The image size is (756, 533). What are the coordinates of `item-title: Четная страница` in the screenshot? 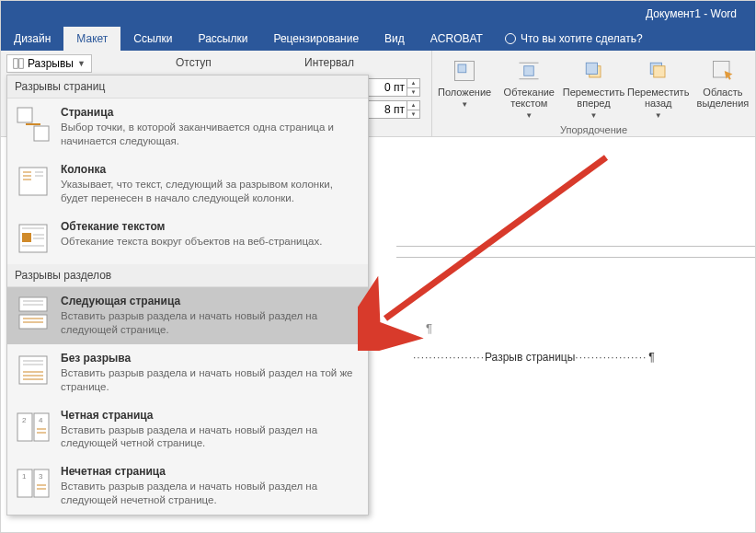 It's located at (211, 415).